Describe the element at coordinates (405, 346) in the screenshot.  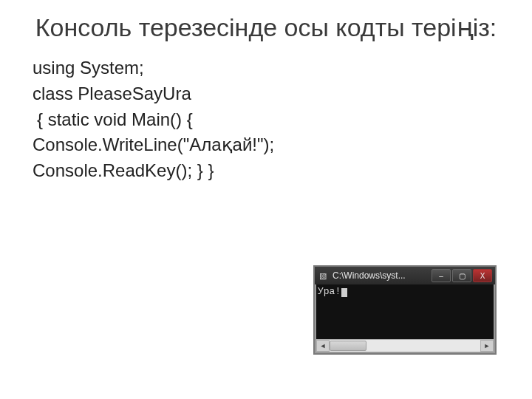
I see `horizontal-scrollbar: ◄ ►` at that location.